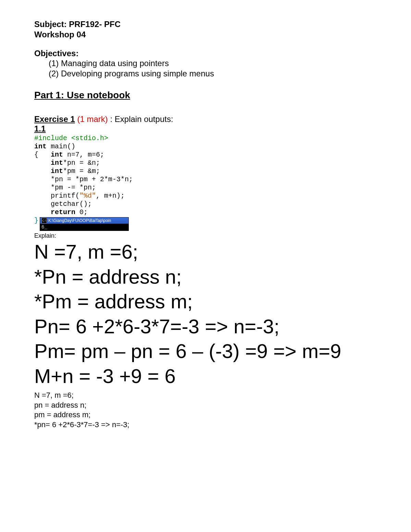  What do you see at coordinates (61, 147) in the screenshot?
I see `code-text: main()` at bounding box center [61, 147].